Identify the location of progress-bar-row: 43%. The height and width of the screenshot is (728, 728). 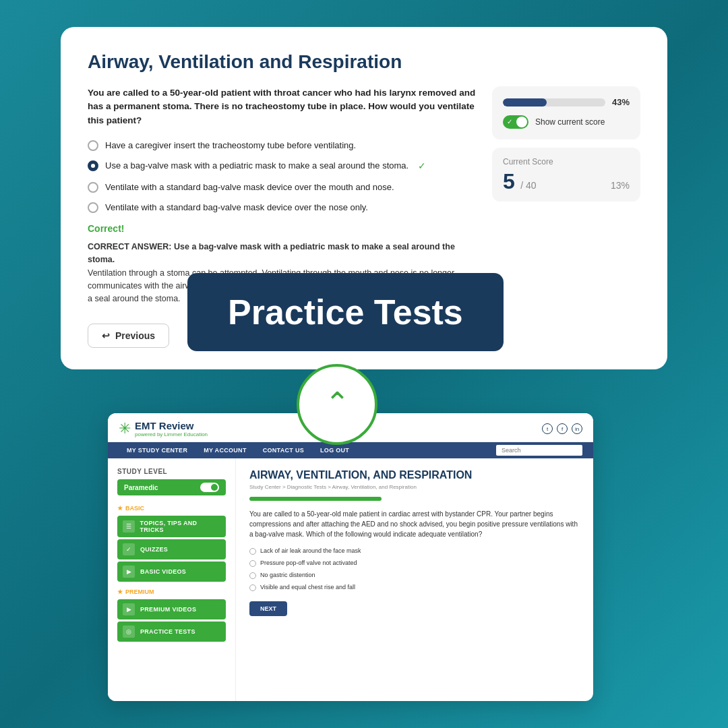
(566, 102).